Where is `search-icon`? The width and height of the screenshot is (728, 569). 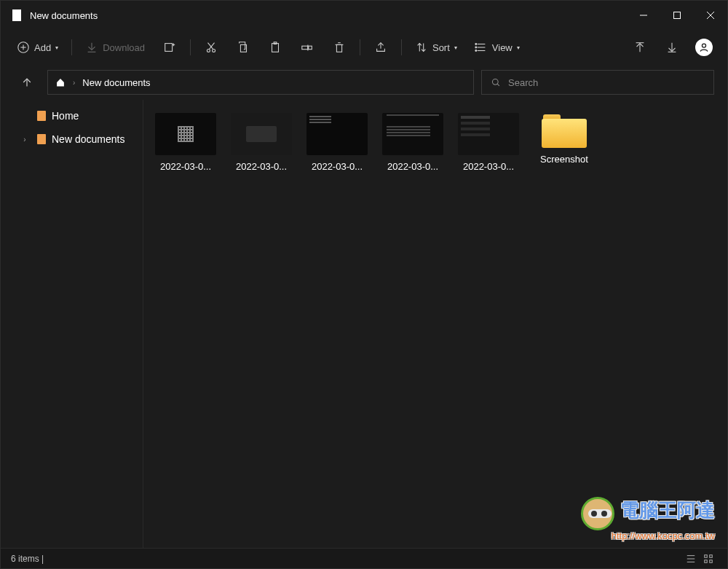 search-icon is located at coordinates (496, 82).